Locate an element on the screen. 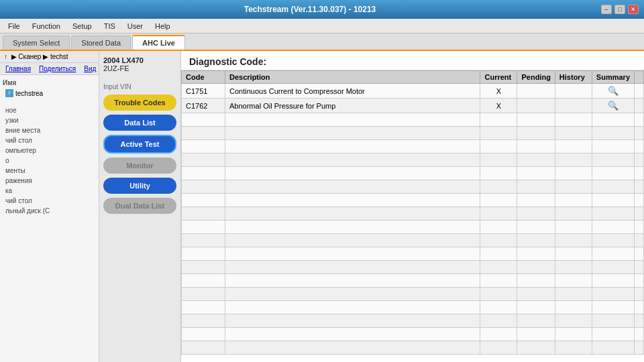 This screenshot has height=362, width=644. diagnostic-title: Diagnostic Code: is located at coordinates (413, 60).